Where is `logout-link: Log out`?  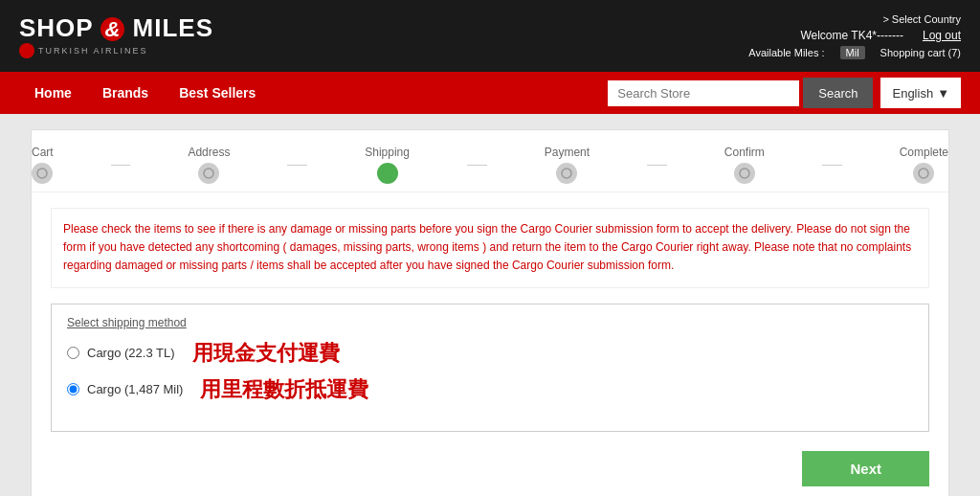
logout-link: Log out is located at coordinates (942, 35).